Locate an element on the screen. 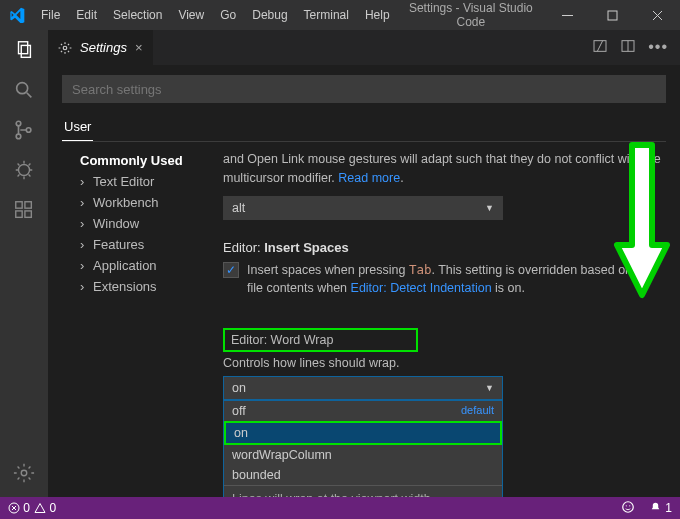  select-value: on is located at coordinates (239, 388).